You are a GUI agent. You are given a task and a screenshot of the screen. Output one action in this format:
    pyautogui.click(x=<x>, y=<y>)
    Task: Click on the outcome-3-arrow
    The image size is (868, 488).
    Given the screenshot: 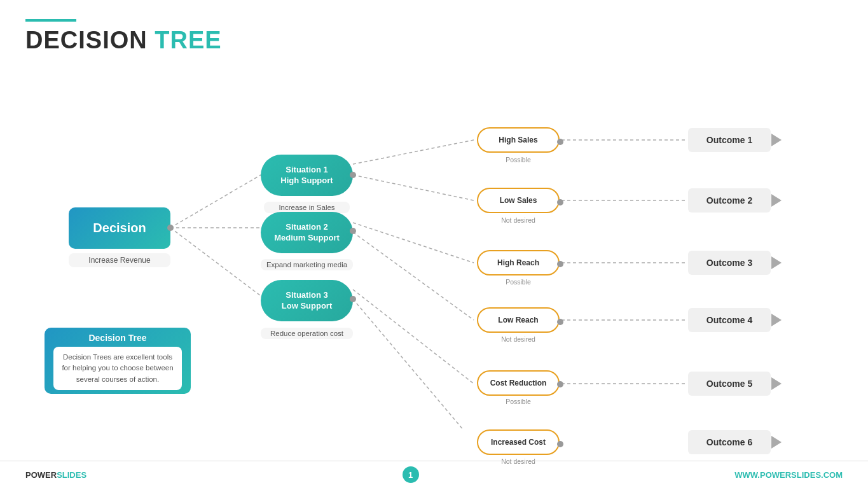 What is the action you would take?
    pyautogui.click(x=776, y=263)
    